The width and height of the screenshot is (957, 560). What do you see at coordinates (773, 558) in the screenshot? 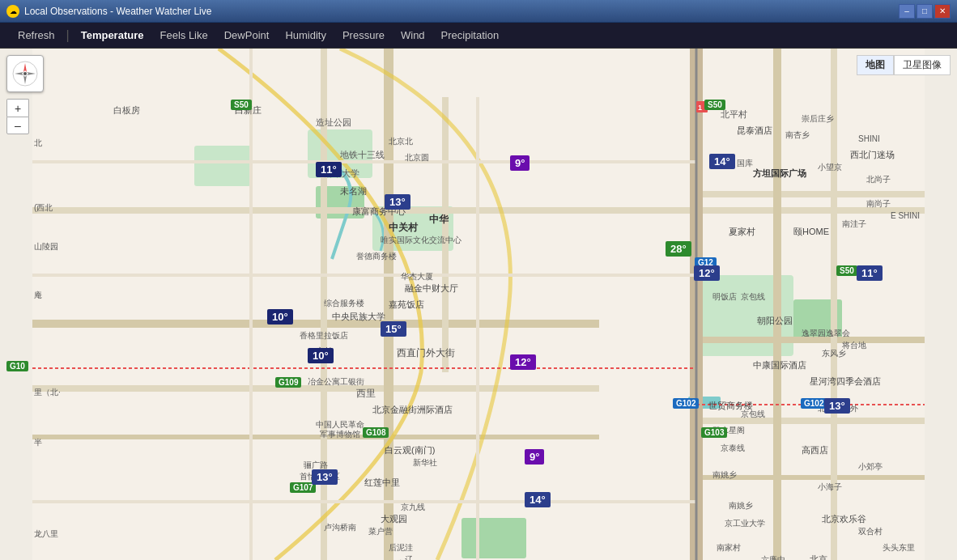
I see `svg-text: 六廉中` at bounding box center [773, 558].